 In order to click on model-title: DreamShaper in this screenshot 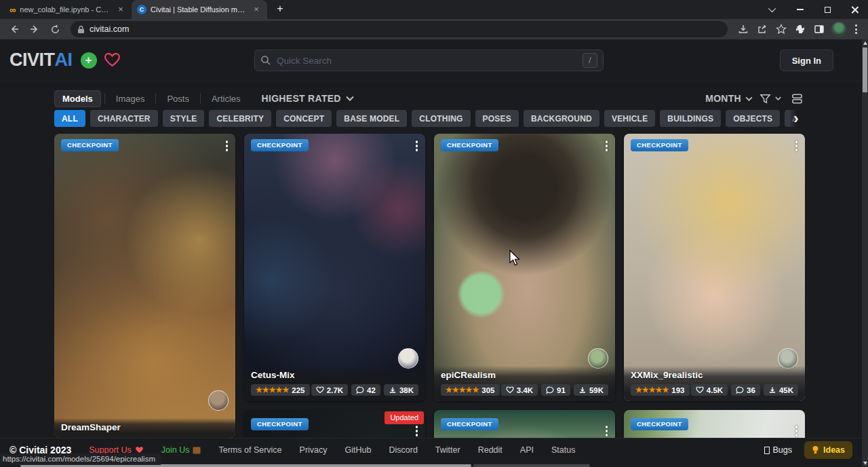, I will do `click(145, 428)`.